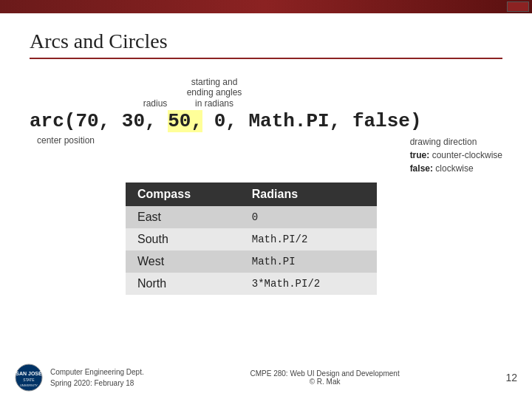 The image size is (532, 399). What do you see at coordinates (183, 217) in the screenshot?
I see `table-cell-compass: East` at bounding box center [183, 217].